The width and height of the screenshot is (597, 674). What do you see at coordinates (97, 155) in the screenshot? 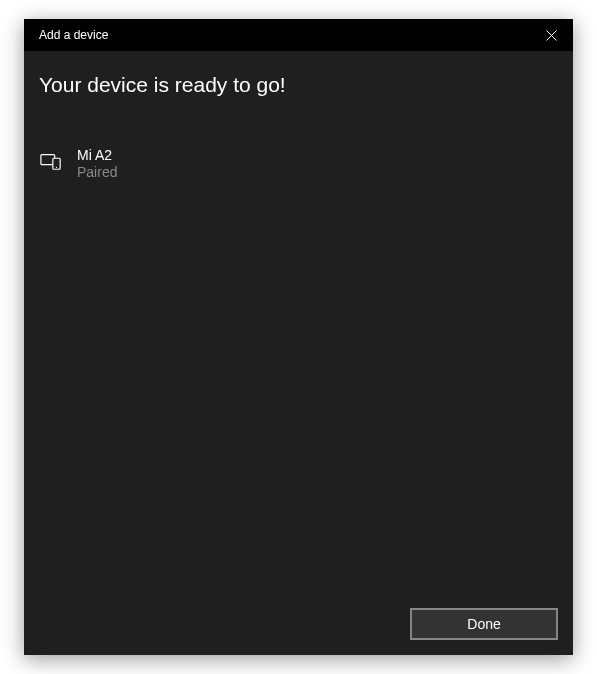
I see `device-name: Mi A2` at bounding box center [97, 155].